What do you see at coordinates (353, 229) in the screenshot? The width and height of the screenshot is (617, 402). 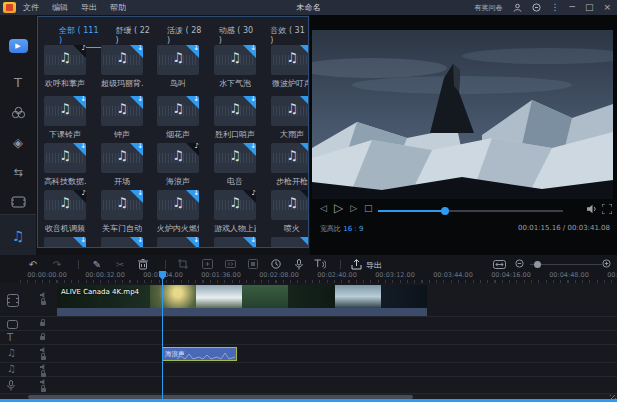 I see `aspect-ratio-value: 16 : 9` at bounding box center [353, 229].